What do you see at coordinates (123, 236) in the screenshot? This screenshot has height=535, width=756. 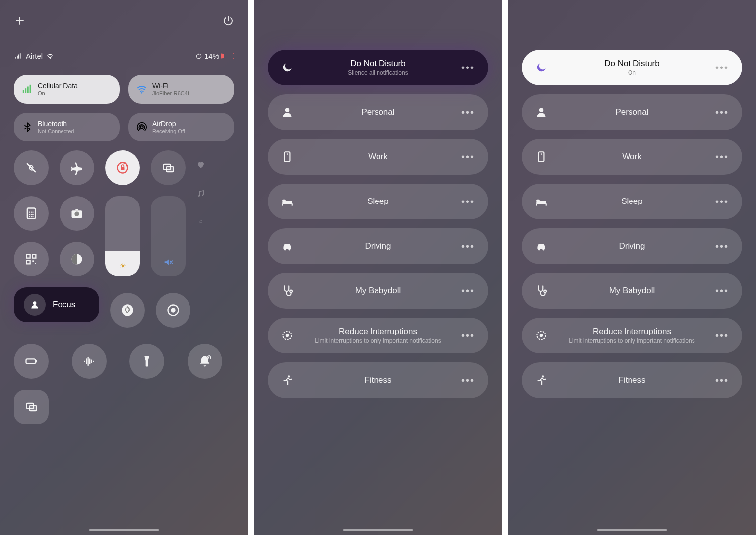 I see `brightness-slider: ☀` at bounding box center [123, 236].